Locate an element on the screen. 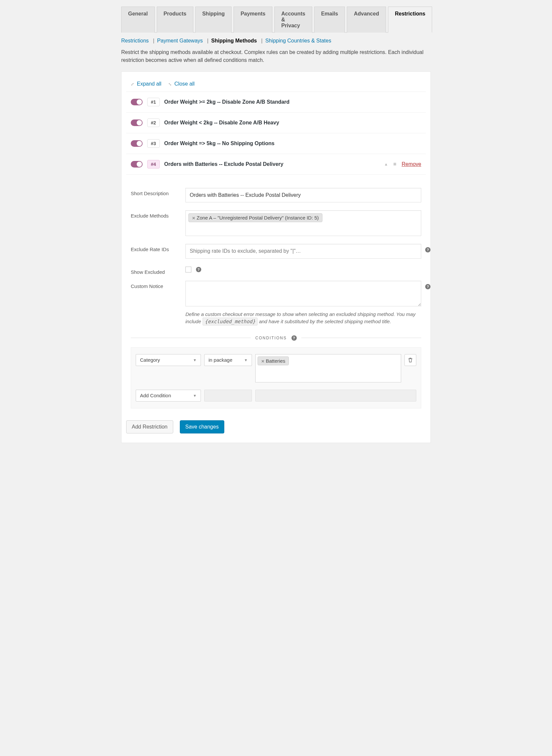 The width and height of the screenshot is (552, 756). add-condition-select: Add Condition▼ is located at coordinates (168, 395).